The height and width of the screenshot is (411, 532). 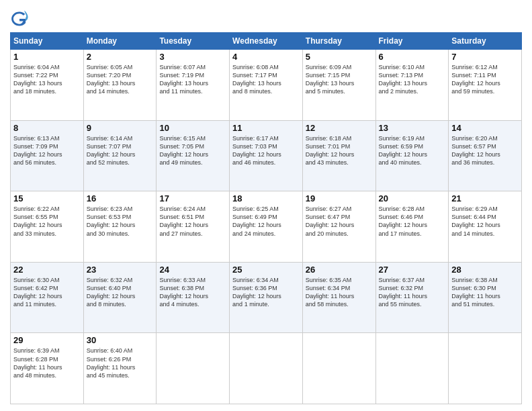 I want to click on day-number: 21, so click(x=485, y=199).